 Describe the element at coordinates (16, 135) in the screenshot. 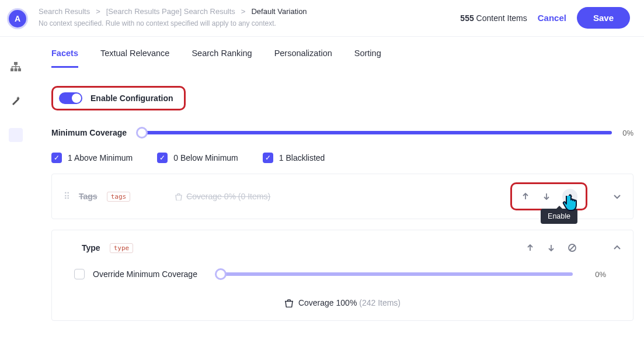

I see `settings-icon` at that location.